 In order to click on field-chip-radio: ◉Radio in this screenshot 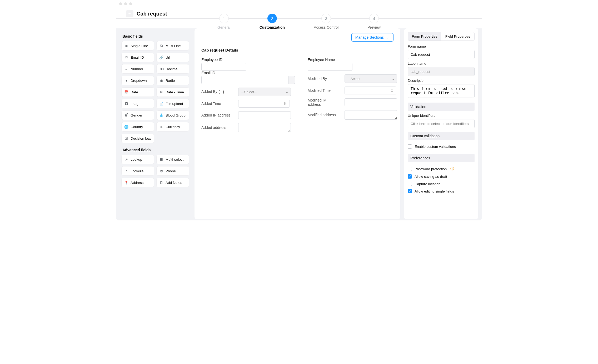, I will do `click(173, 80)`.